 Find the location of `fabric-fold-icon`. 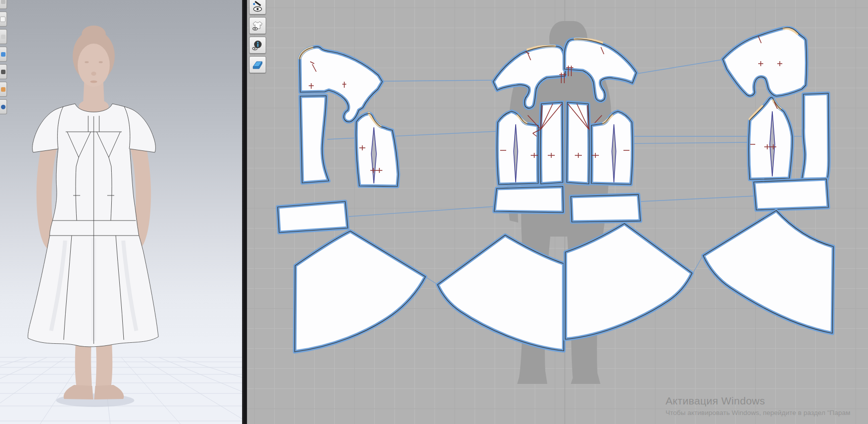

fabric-fold-icon is located at coordinates (258, 65).